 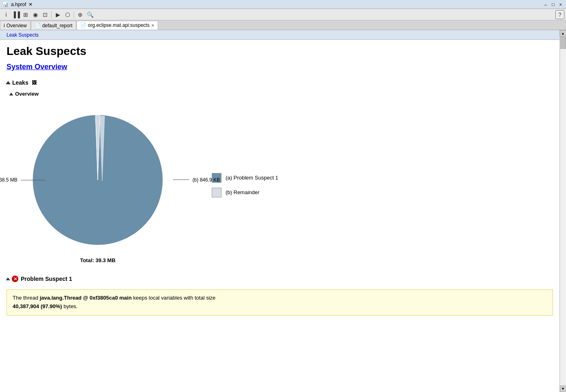 What do you see at coordinates (243, 192) in the screenshot?
I see `legend-label-b: (b) Remainder` at bounding box center [243, 192].